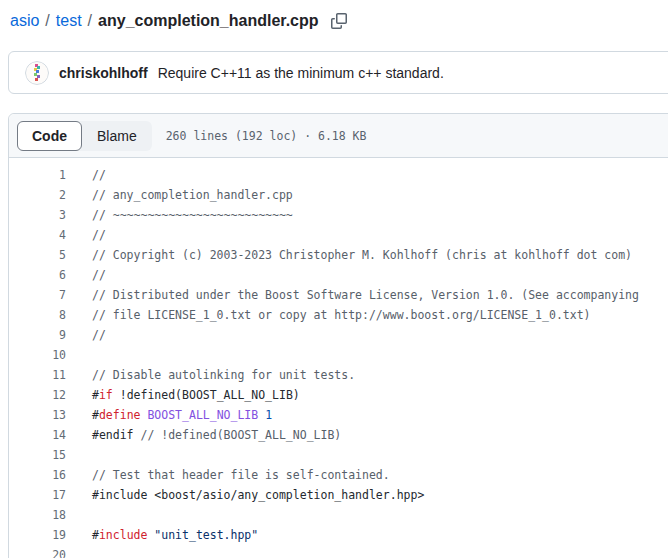 Image resolution: width=668 pixels, height=558 pixels. Describe the element at coordinates (338, 295) in the screenshot. I see `code-line: 7// Distributed under the Boost Software…` at that location.